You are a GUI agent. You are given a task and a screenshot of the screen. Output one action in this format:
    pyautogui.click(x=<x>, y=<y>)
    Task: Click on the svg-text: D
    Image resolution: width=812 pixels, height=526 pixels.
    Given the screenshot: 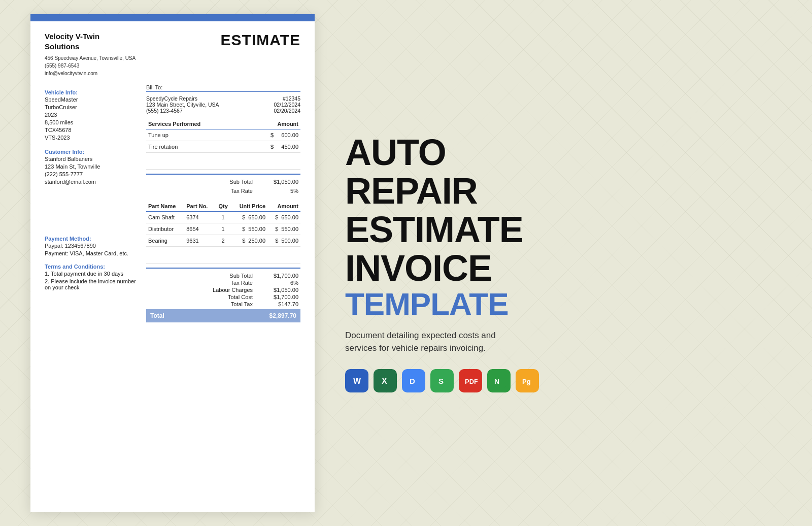 What is the action you would take?
    pyautogui.click(x=412, y=381)
    